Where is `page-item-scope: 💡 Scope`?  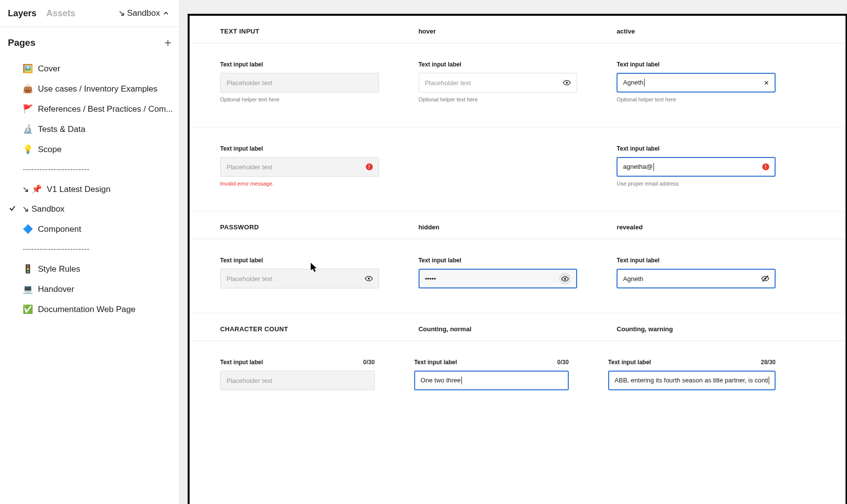 page-item-scope: 💡 Scope is located at coordinates (90, 150).